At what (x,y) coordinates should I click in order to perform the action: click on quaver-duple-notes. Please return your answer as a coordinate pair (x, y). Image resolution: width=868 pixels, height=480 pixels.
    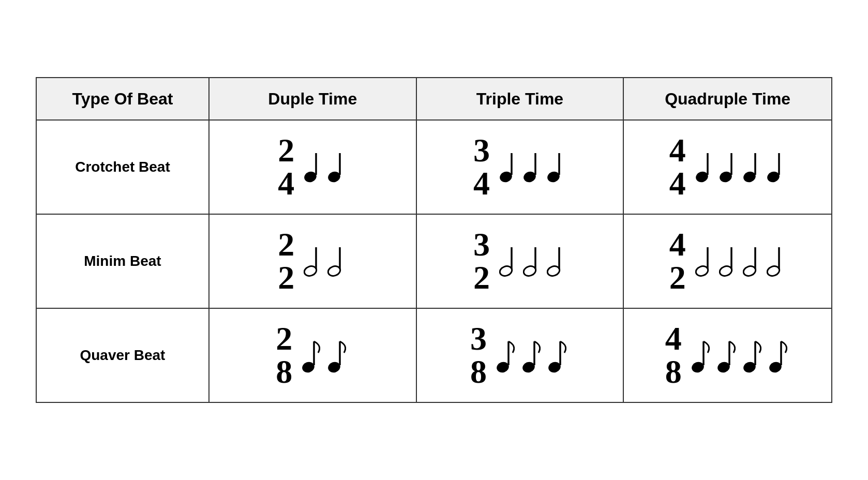
    Looking at the image, I should click on (325, 356).